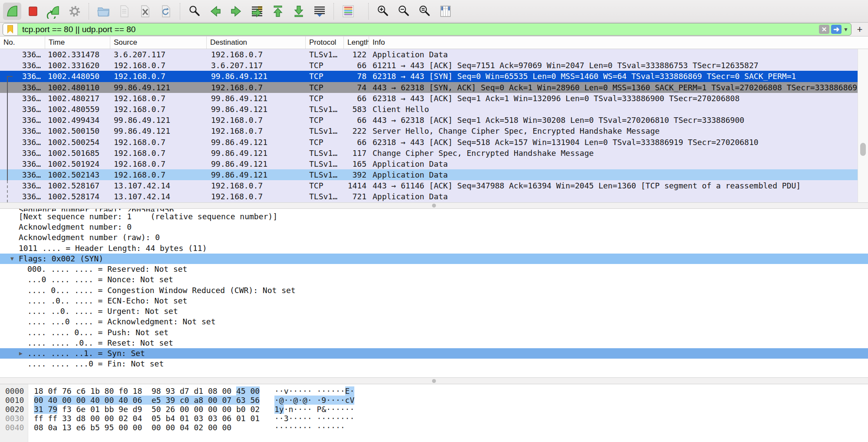 The height and width of the screenshot is (442, 868). Describe the element at coordinates (434, 419) in the screenshot. I see `hex-row: 0030ff ff 33 d8 00 00 02 04 05 b4 01 03 …` at that location.